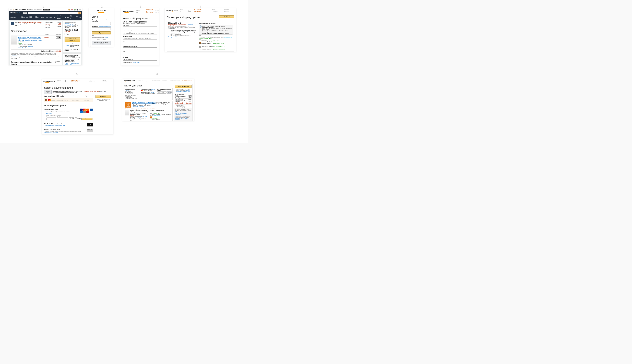  I want to click on nav-link: Registry, so click(43, 17).